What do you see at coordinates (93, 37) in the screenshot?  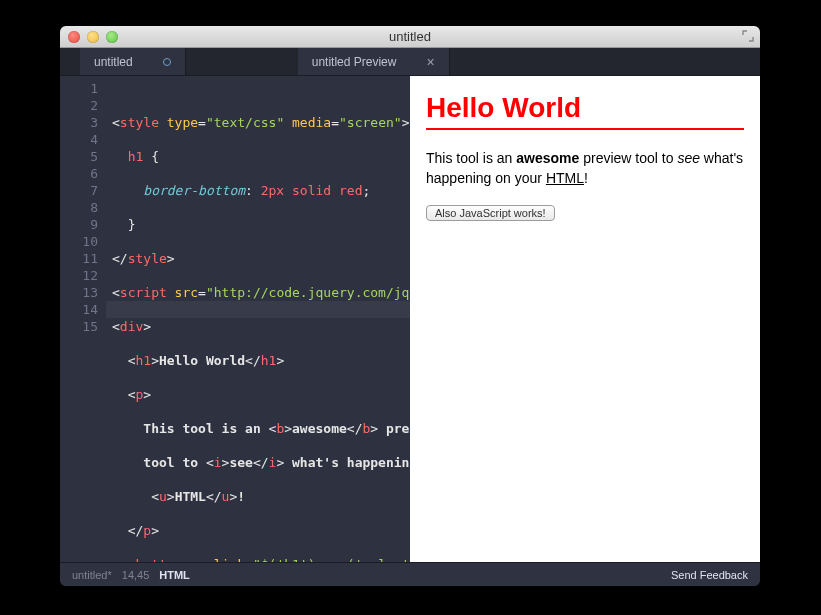 I see `minimize-window-button` at bounding box center [93, 37].